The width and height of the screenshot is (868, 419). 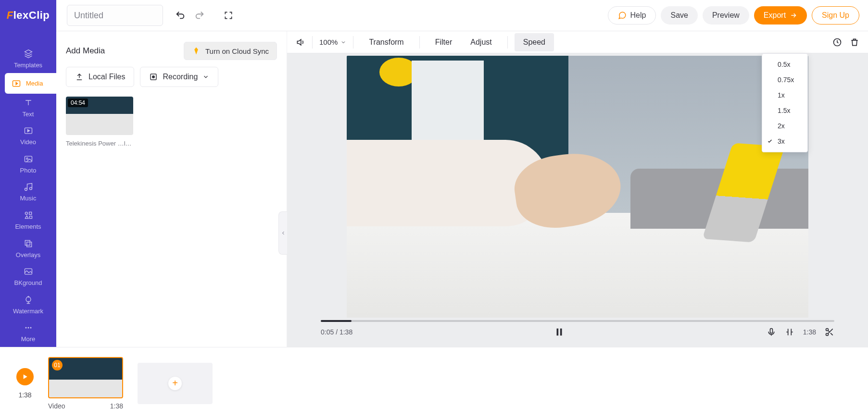 I want to click on sidebar-item-music: Music, so click(x=28, y=192).